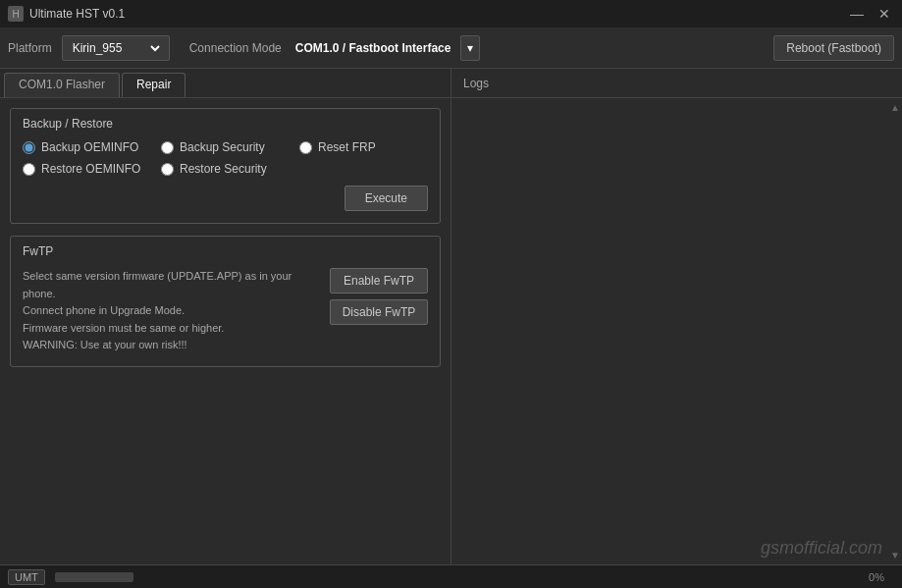  What do you see at coordinates (29, 48) in the screenshot?
I see `platform-label: Platform` at bounding box center [29, 48].